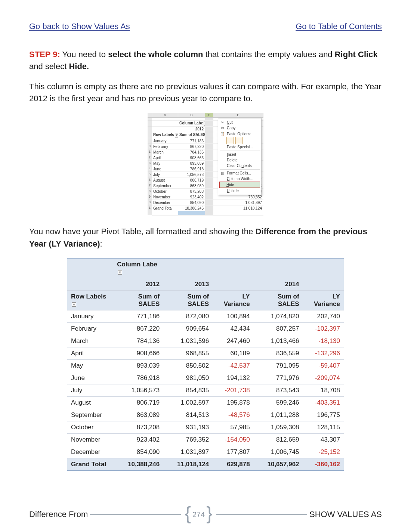  I want to click on ctx-delete: Delete, so click(240, 160).